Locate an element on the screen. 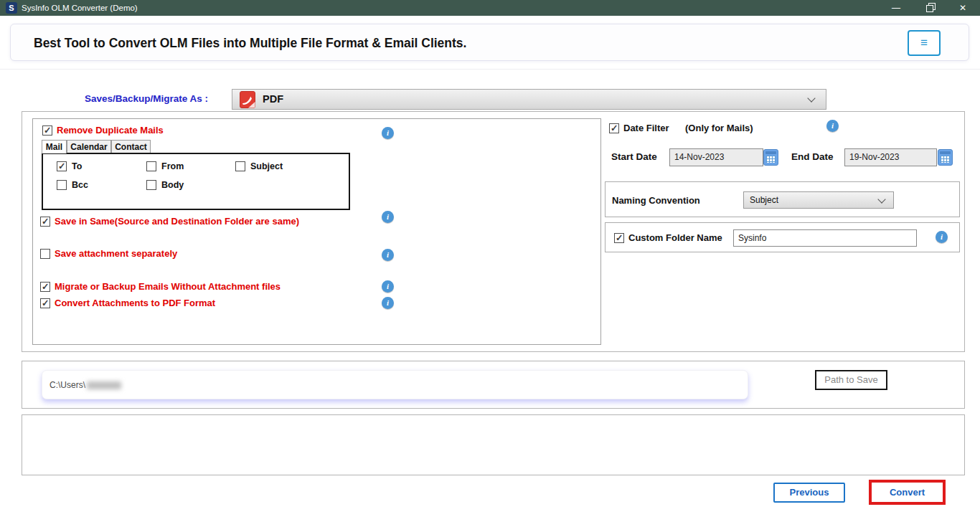 The image size is (980, 522). minimize-button: — is located at coordinates (896, 8).